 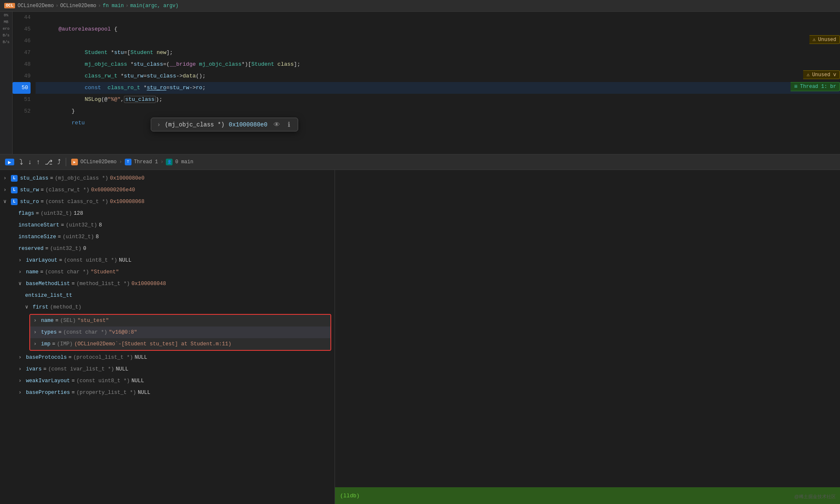 What do you see at coordinates (825, 39) in the screenshot?
I see `warning-badge-46: ⚠ Unused` at bounding box center [825, 39].